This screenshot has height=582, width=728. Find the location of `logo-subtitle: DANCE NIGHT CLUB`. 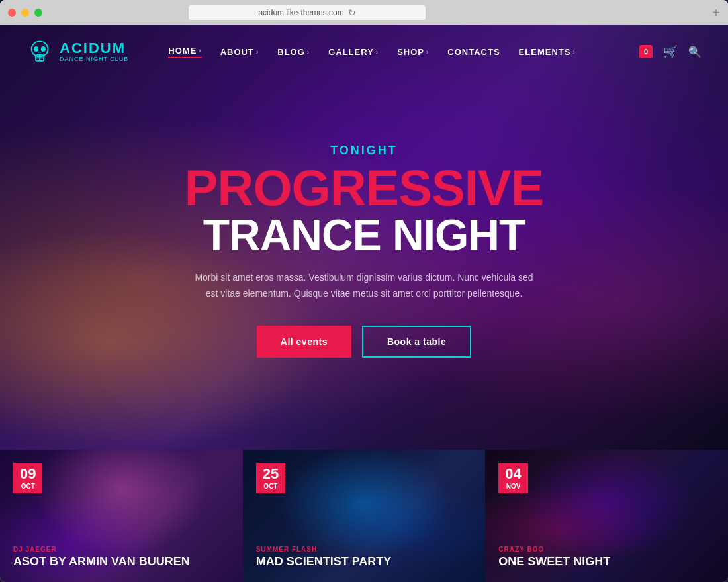

logo-subtitle: DANCE NIGHT CLUB is located at coordinates (94, 59).